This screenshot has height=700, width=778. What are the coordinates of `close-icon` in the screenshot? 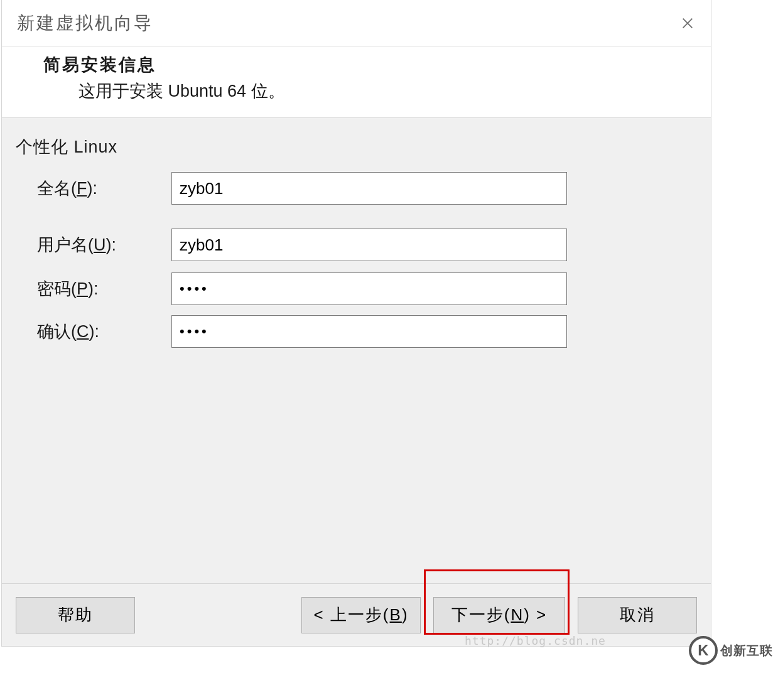 It's located at (688, 23).